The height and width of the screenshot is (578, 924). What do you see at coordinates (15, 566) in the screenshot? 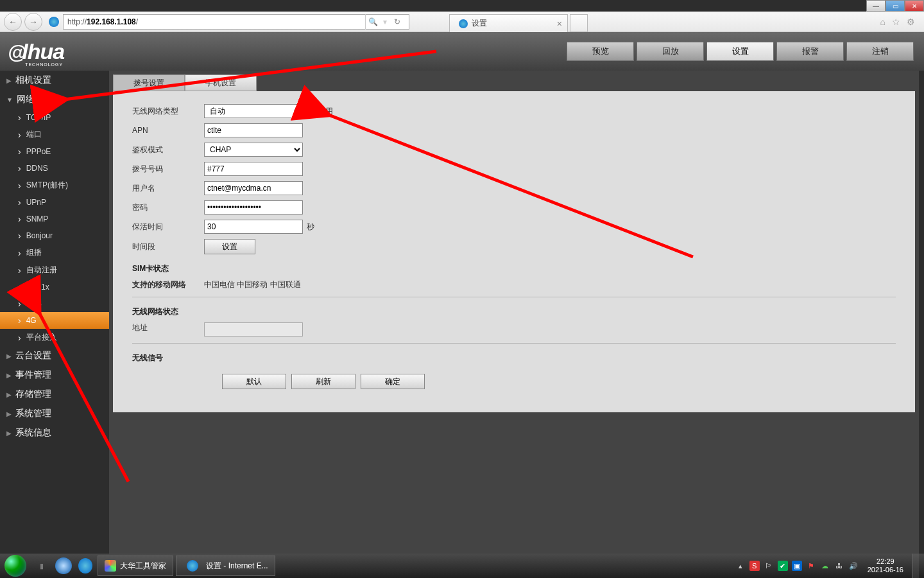
I see `start-button` at bounding box center [15, 566].